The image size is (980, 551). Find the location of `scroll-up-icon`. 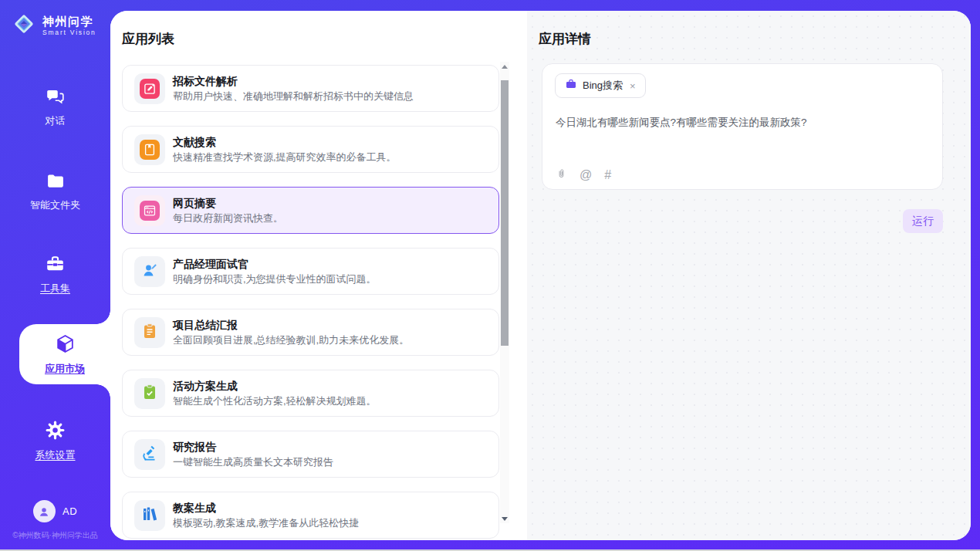

scroll-up-icon is located at coordinates (505, 66).